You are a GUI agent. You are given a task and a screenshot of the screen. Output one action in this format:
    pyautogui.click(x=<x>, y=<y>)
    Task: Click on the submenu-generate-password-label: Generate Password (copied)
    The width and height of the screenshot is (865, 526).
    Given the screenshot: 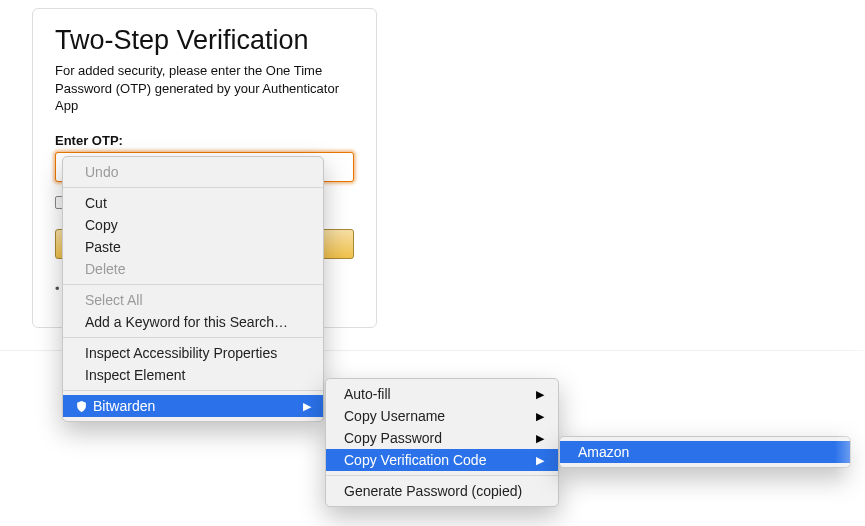 What is the action you would take?
    pyautogui.click(x=433, y=491)
    